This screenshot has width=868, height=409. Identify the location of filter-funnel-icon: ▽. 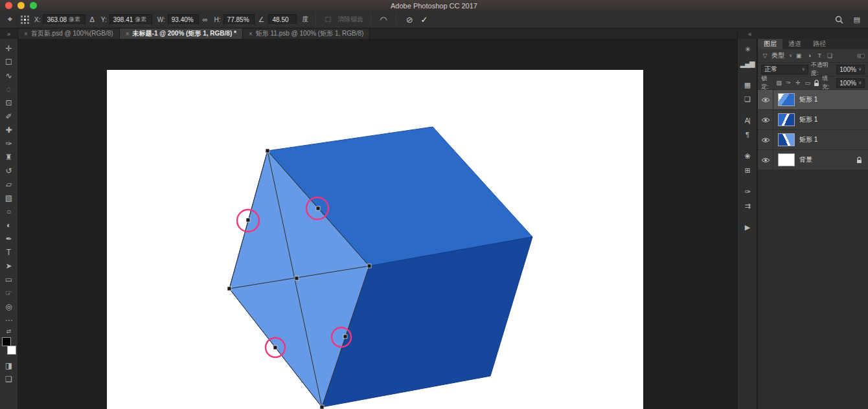
(765, 56).